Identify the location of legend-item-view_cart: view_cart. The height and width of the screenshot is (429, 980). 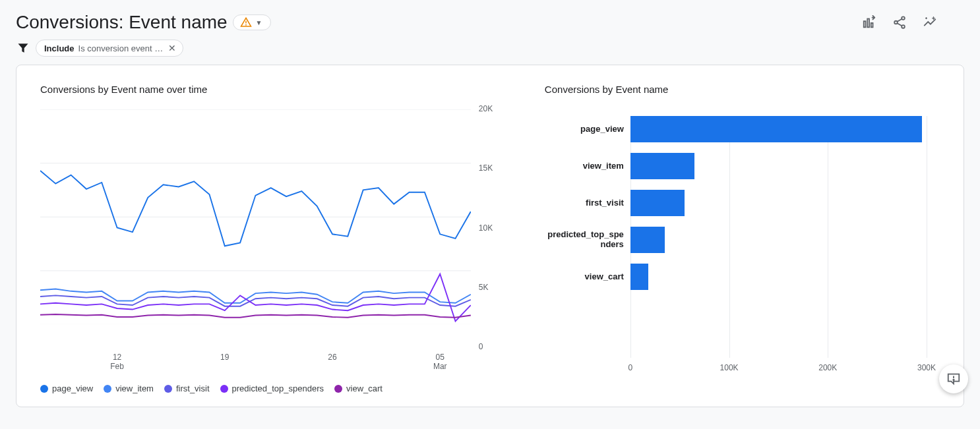
(359, 389).